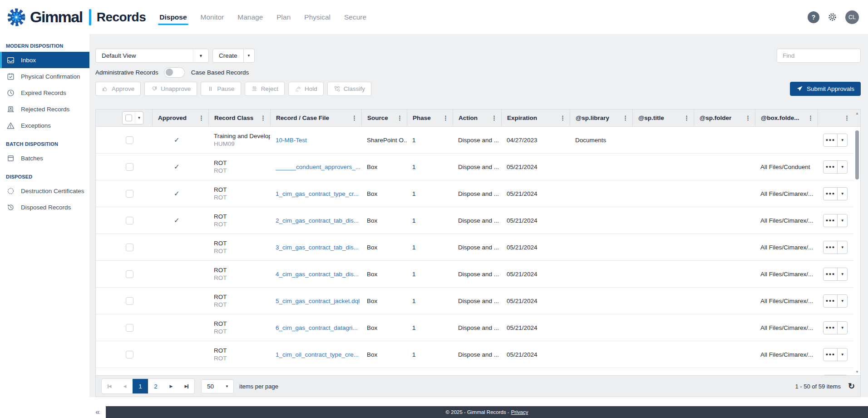 The height and width of the screenshot is (418, 868). I want to click on reject-button: Reject, so click(265, 89).